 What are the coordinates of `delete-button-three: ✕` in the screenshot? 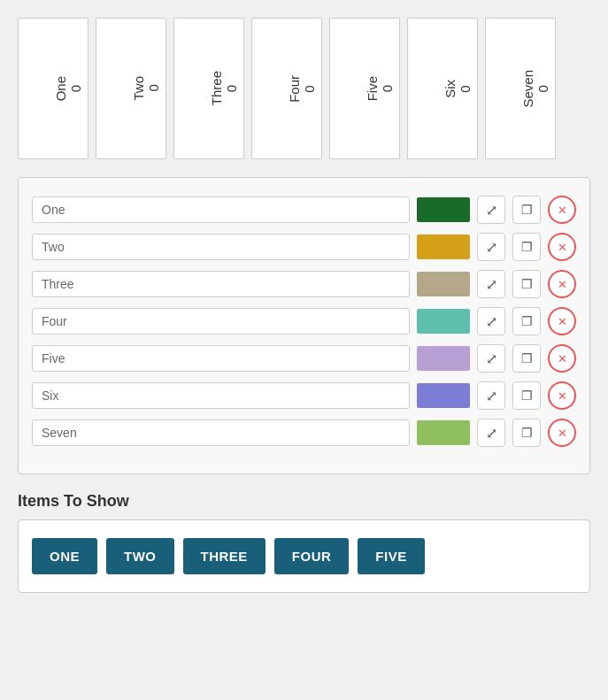 It's located at (562, 284).